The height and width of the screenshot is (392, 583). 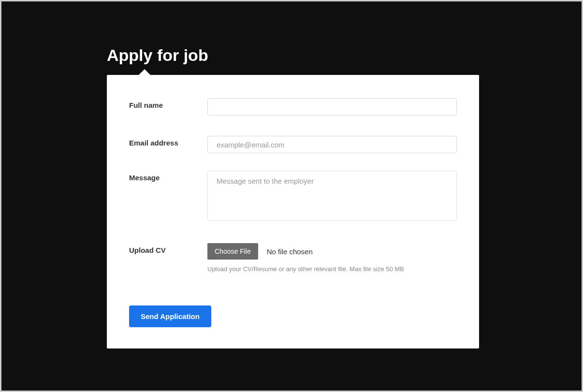 What do you see at coordinates (293, 197) in the screenshot?
I see `message-row: Message` at bounding box center [293, 197].